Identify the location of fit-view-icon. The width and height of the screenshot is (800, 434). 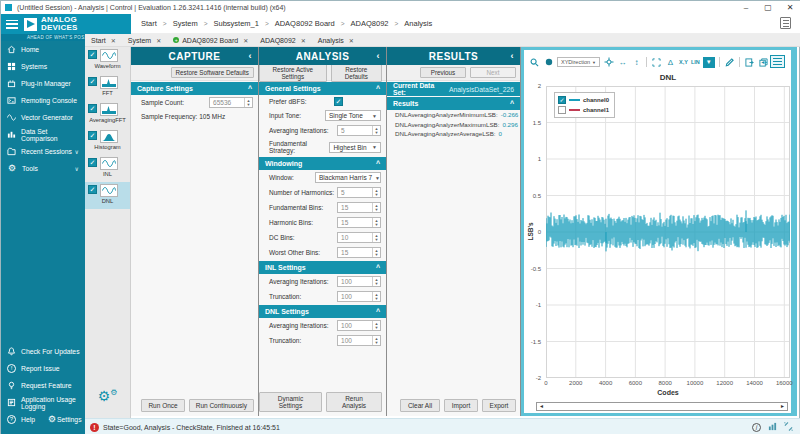
(548, 62).